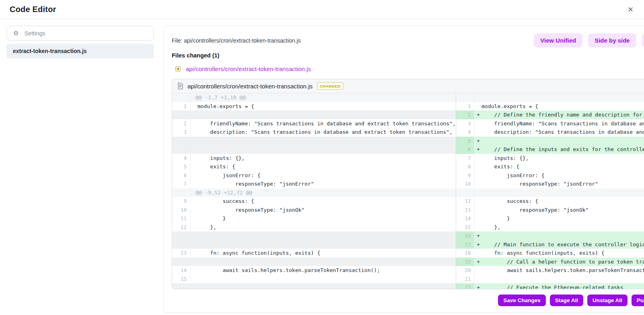 Image resolution: width=644 pixels, height=315 pixels. What do you see at coordinates (563, 184) in the screenshot?
I see `code-line: responseType: "jsonError"` at bounding box center [563, 184].